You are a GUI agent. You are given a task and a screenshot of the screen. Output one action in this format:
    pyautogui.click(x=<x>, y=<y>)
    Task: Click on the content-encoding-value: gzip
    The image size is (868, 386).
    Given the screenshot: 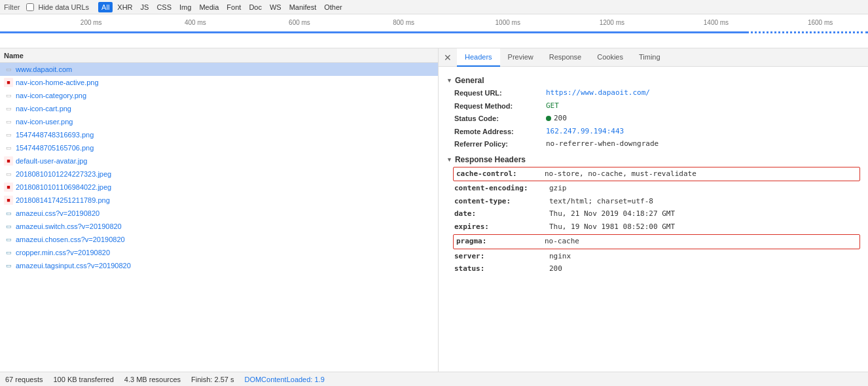 What is the action you would take?
    pyautogui.click(x=558, y=188)
    